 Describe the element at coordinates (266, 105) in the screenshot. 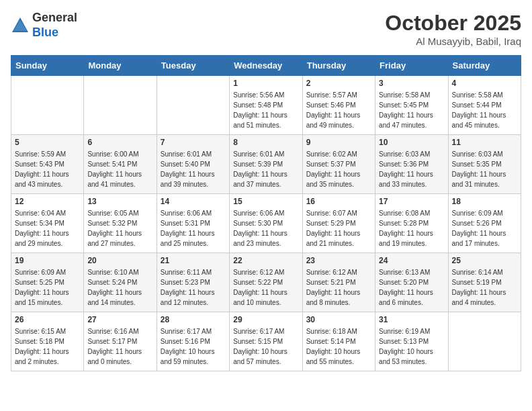

I see `calendar-day-cell: 1 Sunrise: 5:56 AMSunset: 5:48 PMDayligh…` at that location.